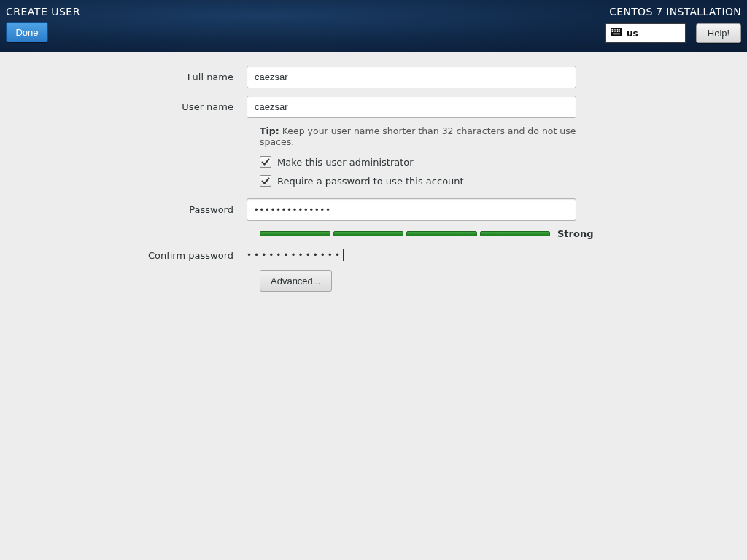  Describe the element at coordinates (673, 12) in the screenshot. I see `install-title: CENTOS 7 INSTALLATION` at that location.